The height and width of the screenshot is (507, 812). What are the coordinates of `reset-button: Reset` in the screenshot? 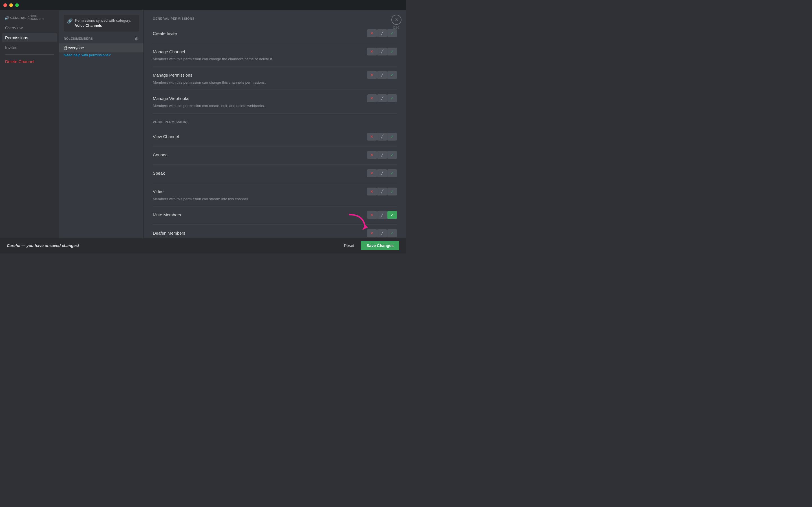 It's located at (349, 245).